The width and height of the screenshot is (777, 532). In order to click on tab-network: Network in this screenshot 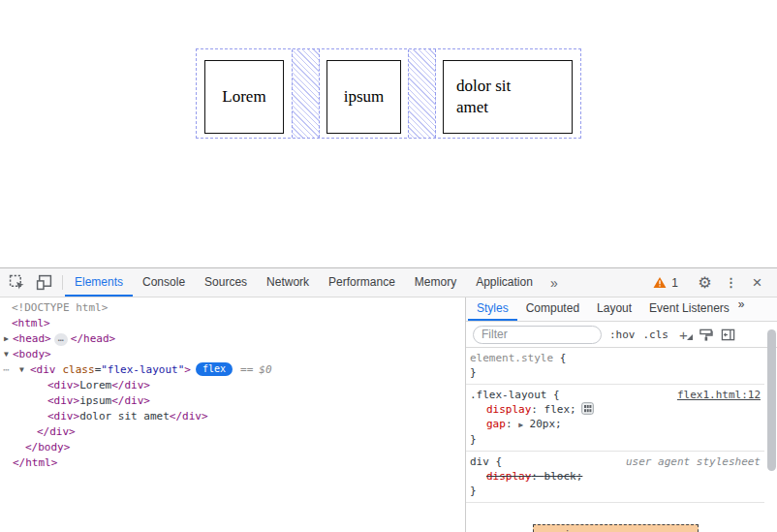, I will do `click(288, 283)`.